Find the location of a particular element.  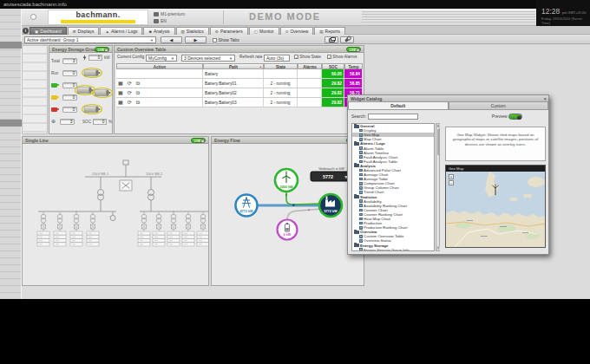

table-row: ▦⟳⧉Battery.Battery012 - running29.8258.8… is located at coordinates (239, 83).